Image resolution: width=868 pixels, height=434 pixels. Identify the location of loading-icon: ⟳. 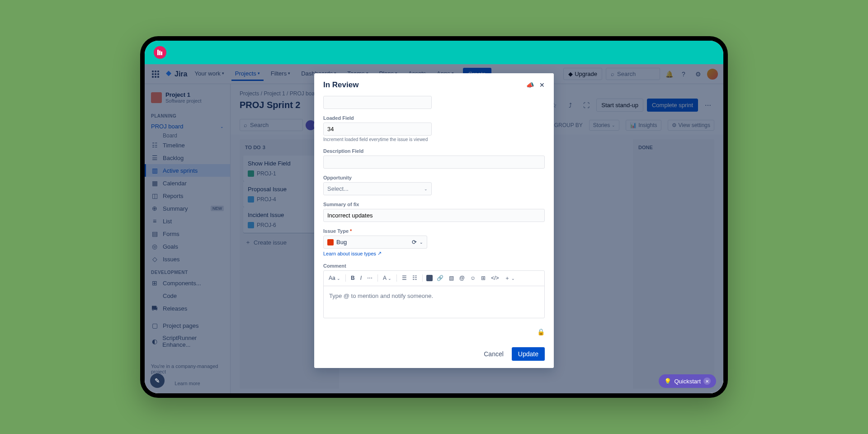
(414, 242).